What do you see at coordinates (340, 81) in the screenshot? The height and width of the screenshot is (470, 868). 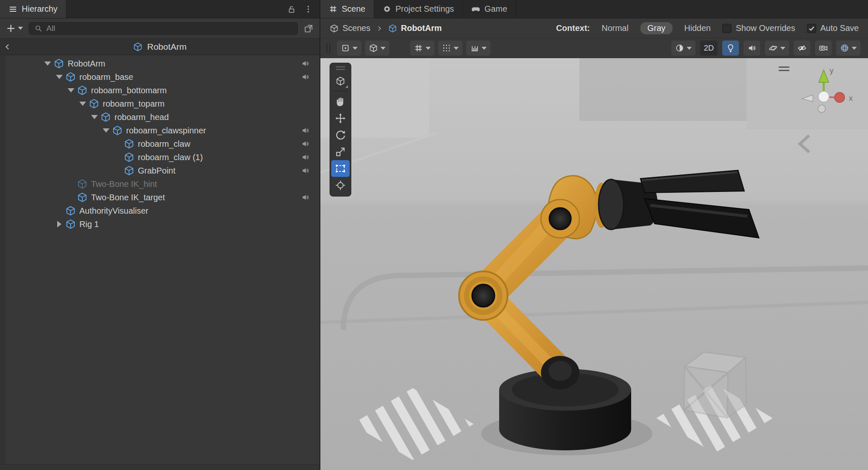 I see `scene-view-options-button` at bounding box center [340, 81].